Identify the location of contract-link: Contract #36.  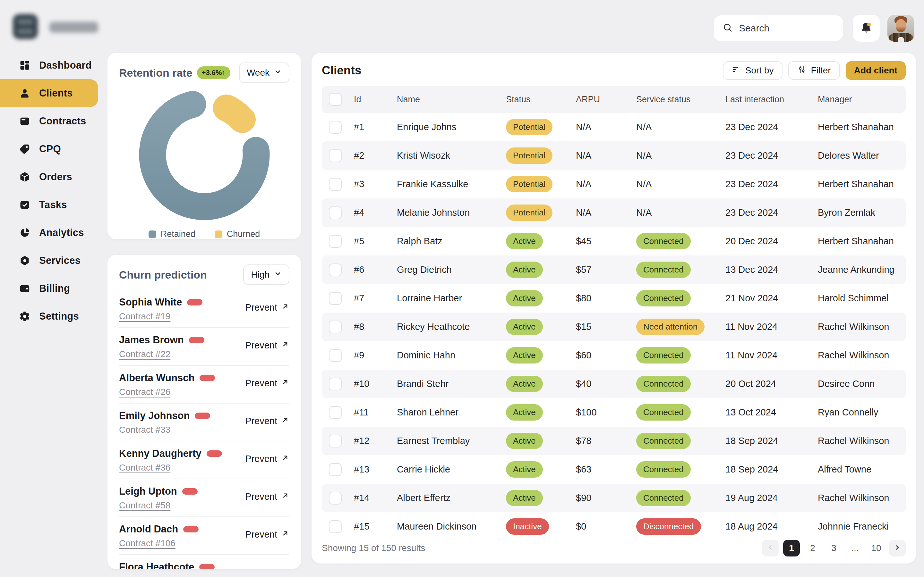
(145, 468).